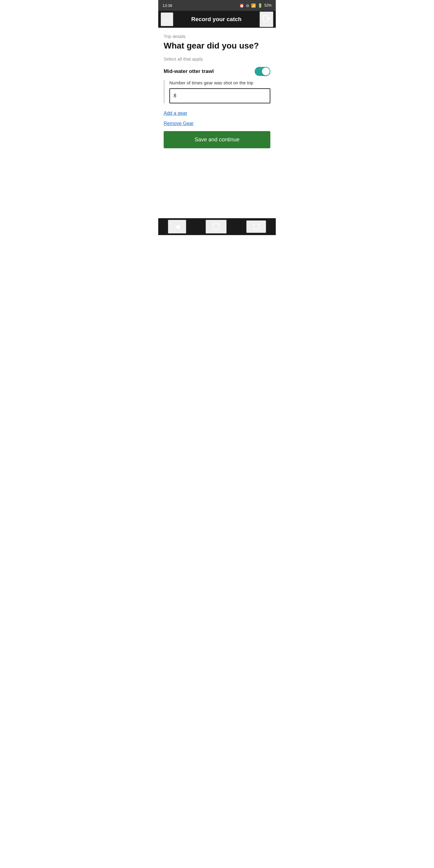  What do you see at coordinates (255, 5) in the screenshot?
I see `status-icons: ⏰ ⊖ 📶 🔋 52%` at bounding box center [255, 5].